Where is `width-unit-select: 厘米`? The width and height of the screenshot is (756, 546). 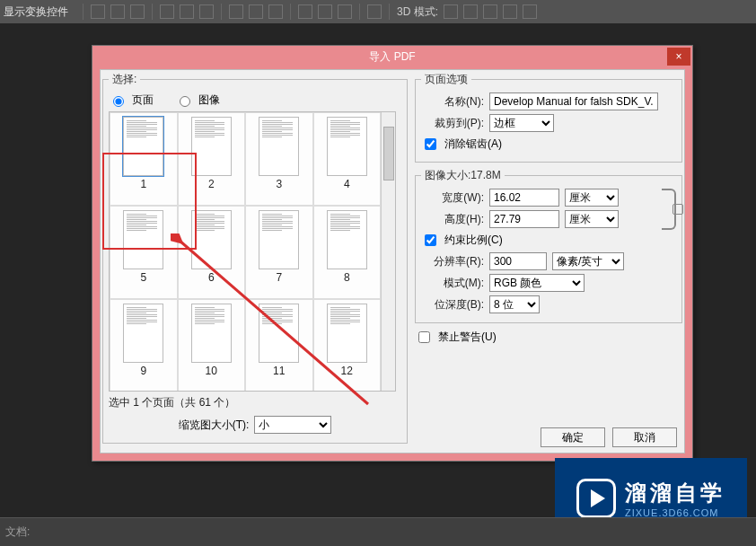
width-unit-select: 厘米 is located at coordinates (592, 198).